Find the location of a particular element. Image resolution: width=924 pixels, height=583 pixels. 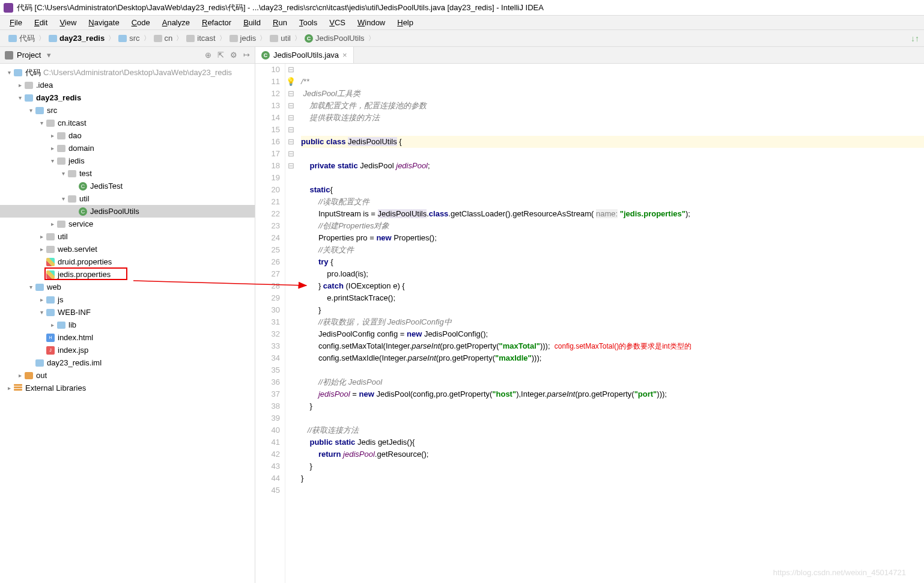

menu-analyze: Analyze is located at coordinates (176, 23).